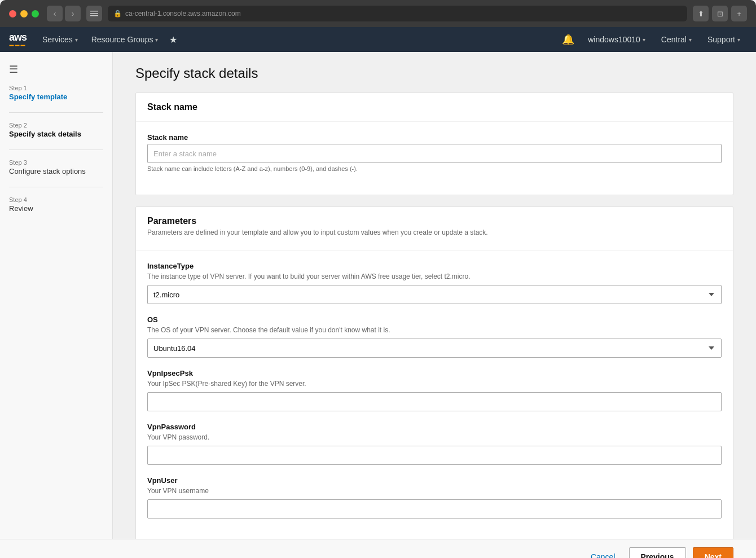 The width and height of the screenshot is (756, 558). What do you see at coordinates (378, 14) in the screenshot?
I see `browser-chrome: ‹ › 🔒 ca-central-1.console.aws.amazon.co…` at bounding box center [378, 14].